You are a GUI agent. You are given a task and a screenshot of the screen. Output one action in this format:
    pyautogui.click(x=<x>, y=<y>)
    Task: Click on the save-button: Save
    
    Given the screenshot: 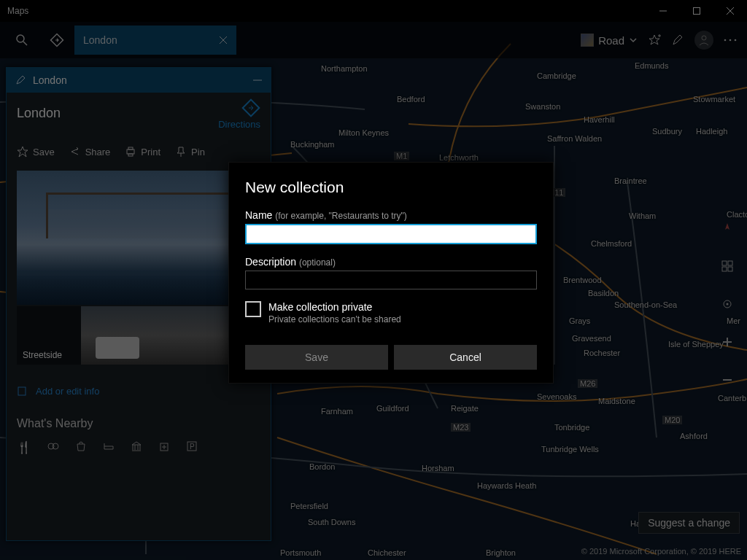 What is the action you would take?
    pyautogui.click(x=317, y=357)
    